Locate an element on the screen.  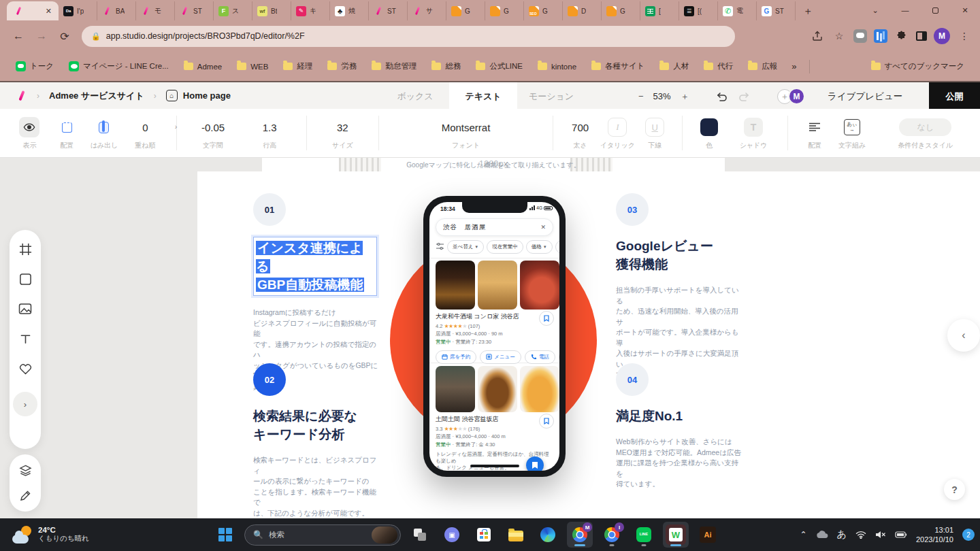
browser-tab: モ is located at coordinates (155, 11).